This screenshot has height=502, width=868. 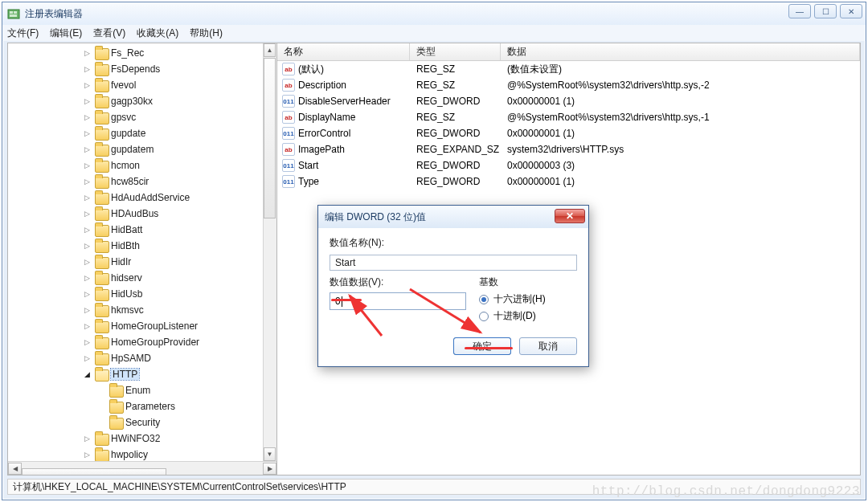 I want to click on radio-dec: 十进制(D), so click(x=513, y=316).